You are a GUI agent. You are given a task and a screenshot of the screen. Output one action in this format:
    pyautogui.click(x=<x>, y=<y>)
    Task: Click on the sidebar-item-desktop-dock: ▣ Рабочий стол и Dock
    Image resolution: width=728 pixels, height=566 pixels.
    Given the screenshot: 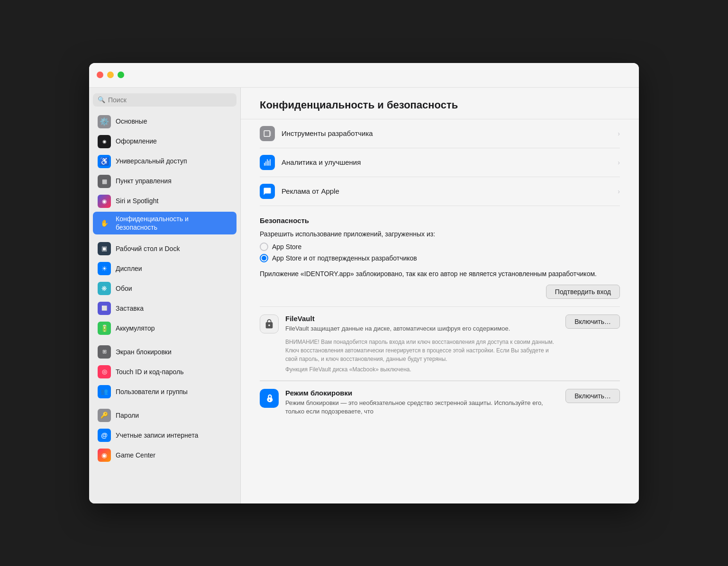 What is the action you would take?
    pyautogui.click(x=165, y=249)
    